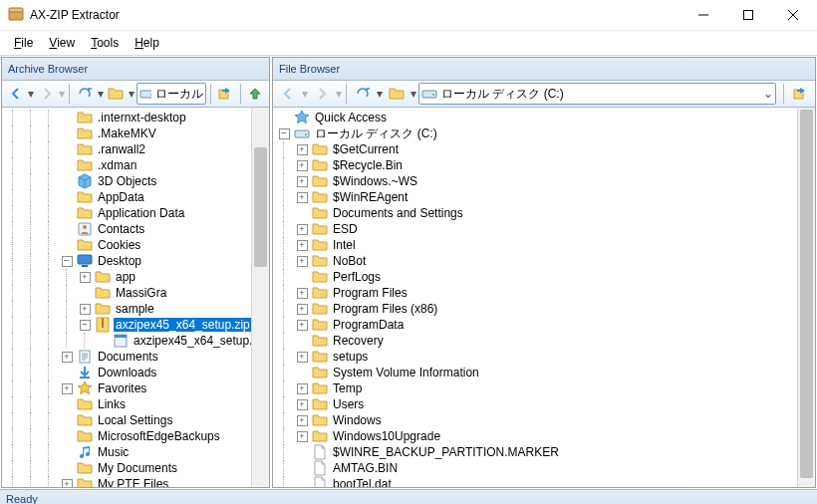 The width and height of the screenshot is (817, 504). What do you see at coordinates (545, 213) in the screenshot?
I see `tree-item: Documents and Settings` at bounding box center [545, 213].